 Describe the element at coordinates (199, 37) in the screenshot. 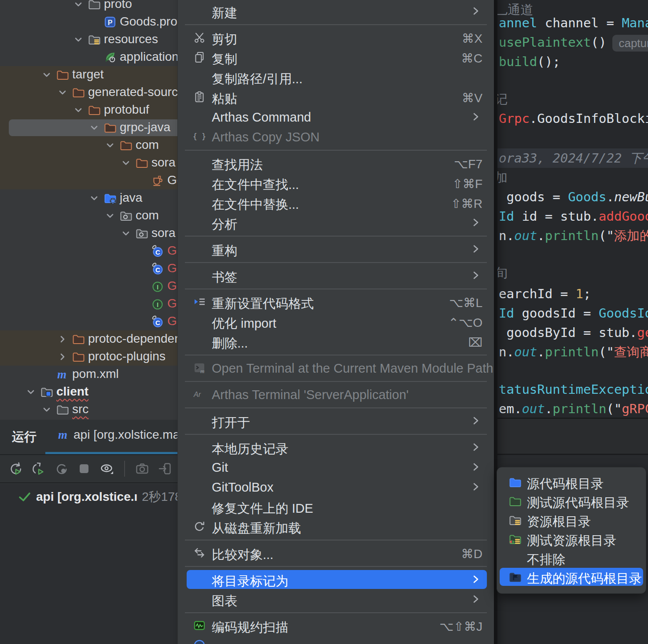

I see `scissors-icon` at that location.